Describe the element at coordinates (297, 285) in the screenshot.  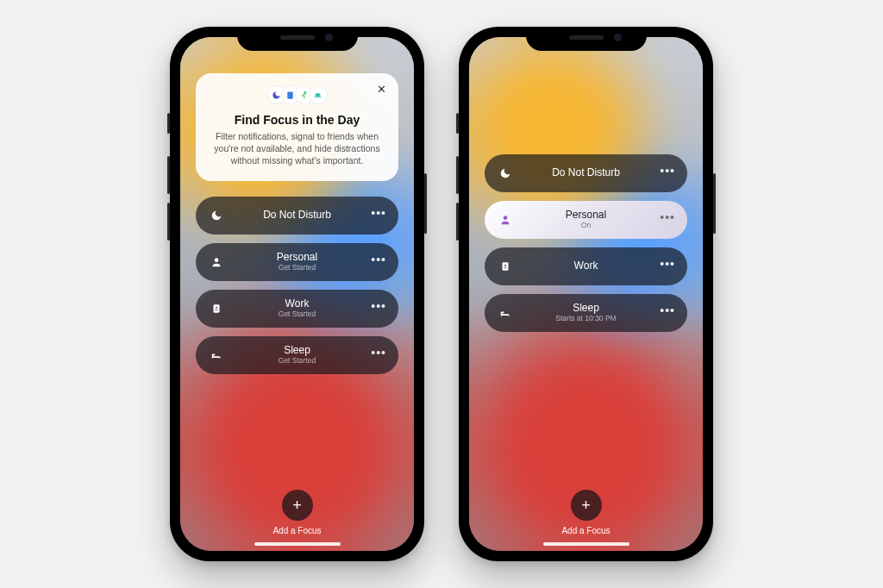
I see `focus-list: Do Not Disturb ••• Personal Get Started …` at that location.